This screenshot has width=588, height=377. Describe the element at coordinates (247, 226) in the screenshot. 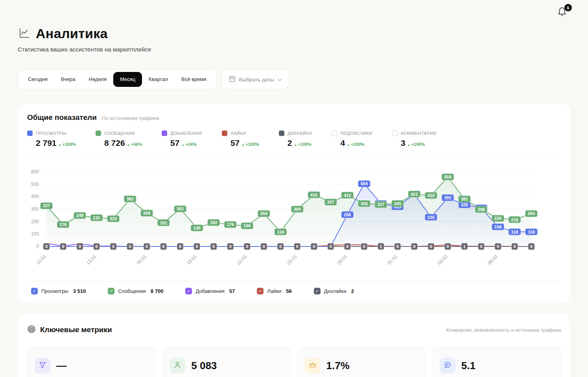

I see `svg-text: 166` at that location.